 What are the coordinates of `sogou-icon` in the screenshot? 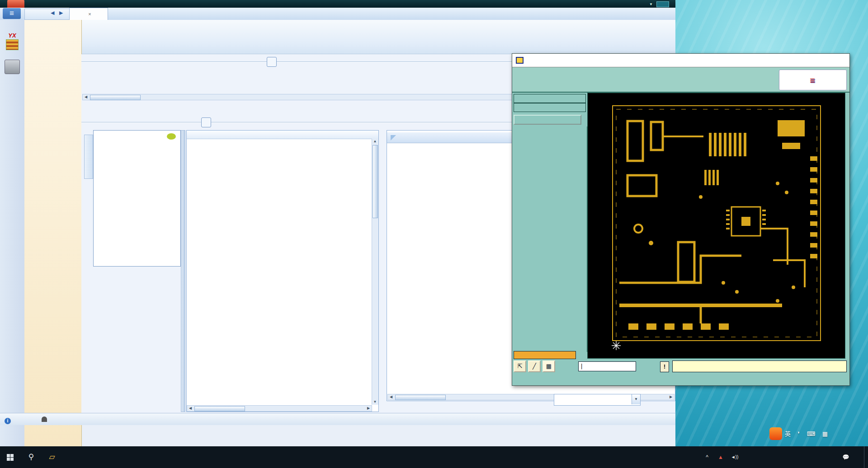 It's located at (776, 434).